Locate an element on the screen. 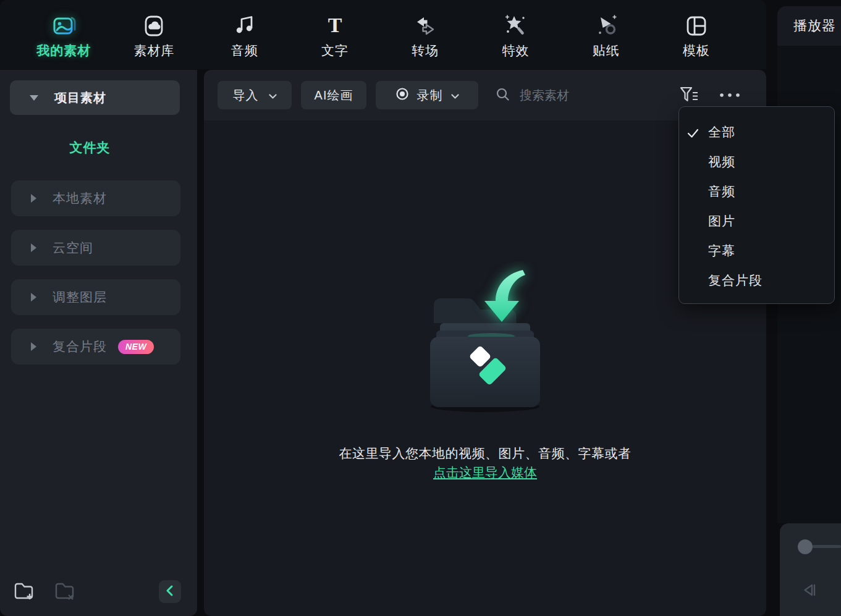  menu-item-all: 全部 is located at coordinates (756, 132).